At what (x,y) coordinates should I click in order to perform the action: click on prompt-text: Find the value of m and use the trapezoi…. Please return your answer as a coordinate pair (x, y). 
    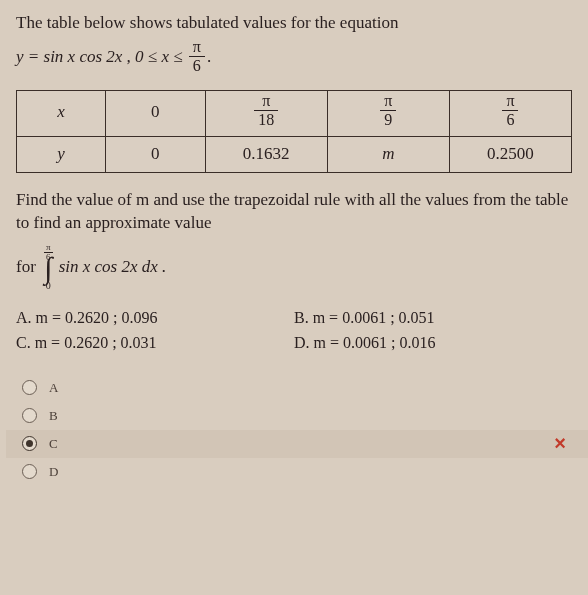
    Looking at the image, I should click on (294, 212).